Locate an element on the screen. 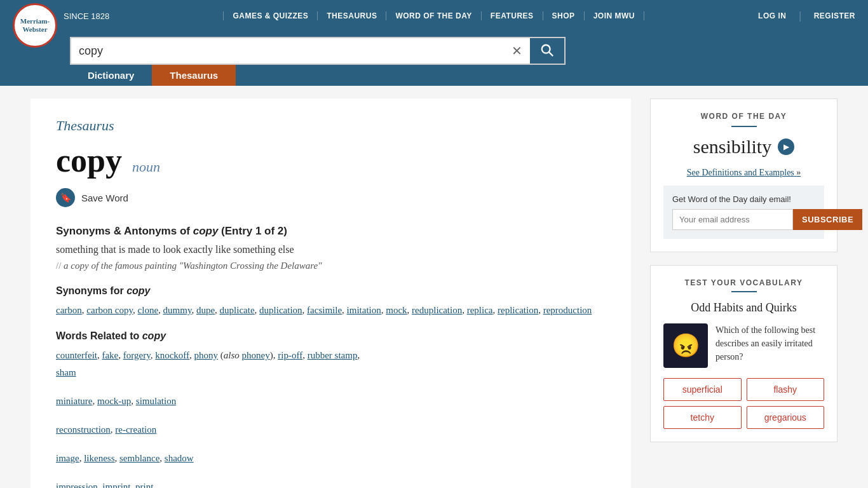 The width and height of the screenshot is (868, 488). rel-sham: sham is located at coordinates (66, 372).